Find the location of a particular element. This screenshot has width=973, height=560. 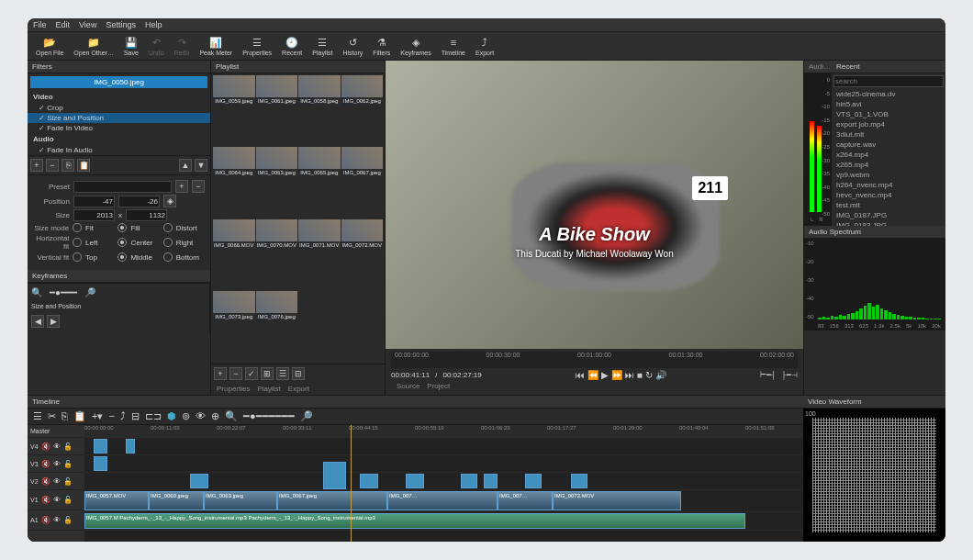

track-head-v2: V2🔇👁🔓 is located at coordinates (56, 481).